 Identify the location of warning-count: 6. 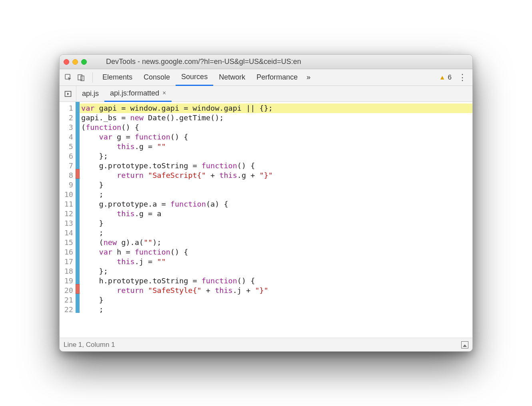
(450, 78).